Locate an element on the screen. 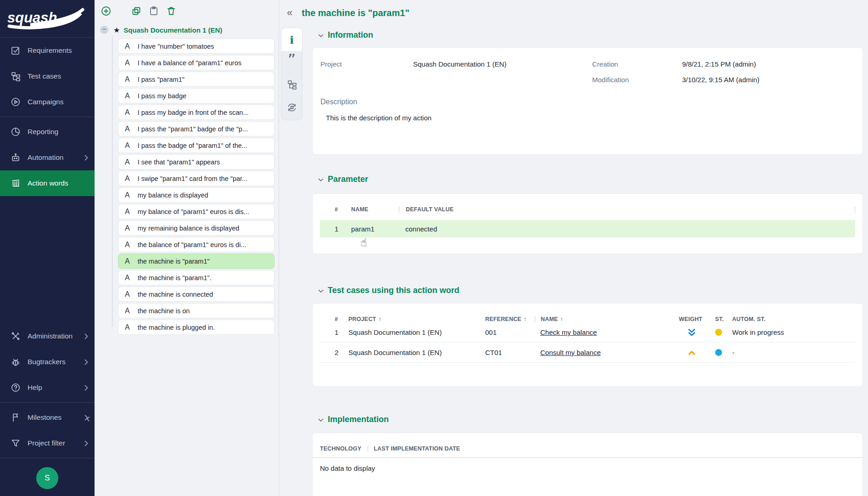  status-dot is located at coordinates (719, 333).